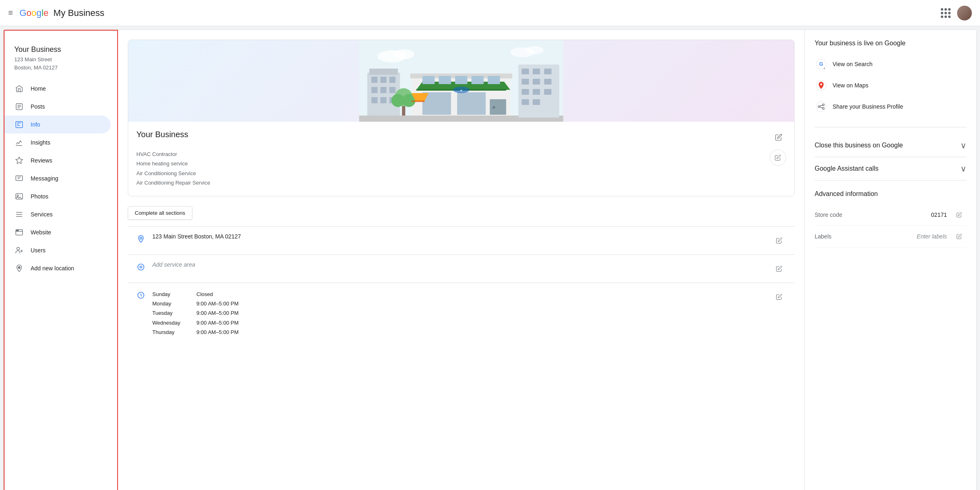  What do you see at coordinates (891, 145) in the screenshot?
I see `close-business-section: Close this business on Google ∨` at bounding box center [891, 145].